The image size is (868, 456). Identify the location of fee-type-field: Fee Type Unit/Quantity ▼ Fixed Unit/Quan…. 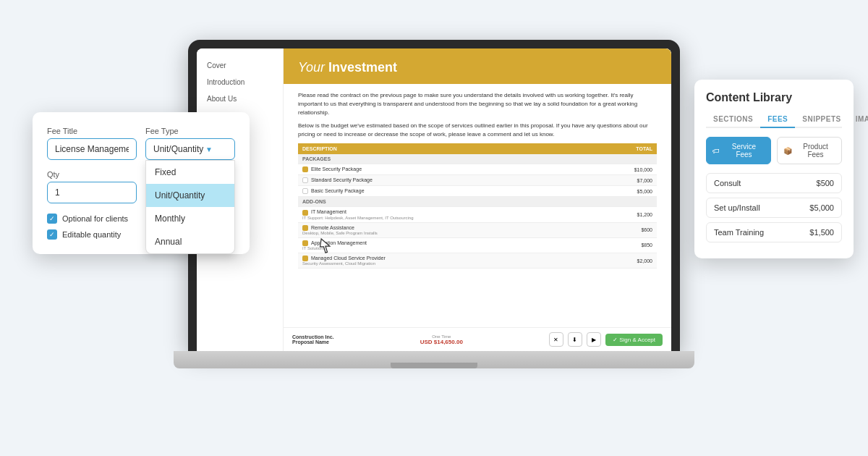
(190, 143).